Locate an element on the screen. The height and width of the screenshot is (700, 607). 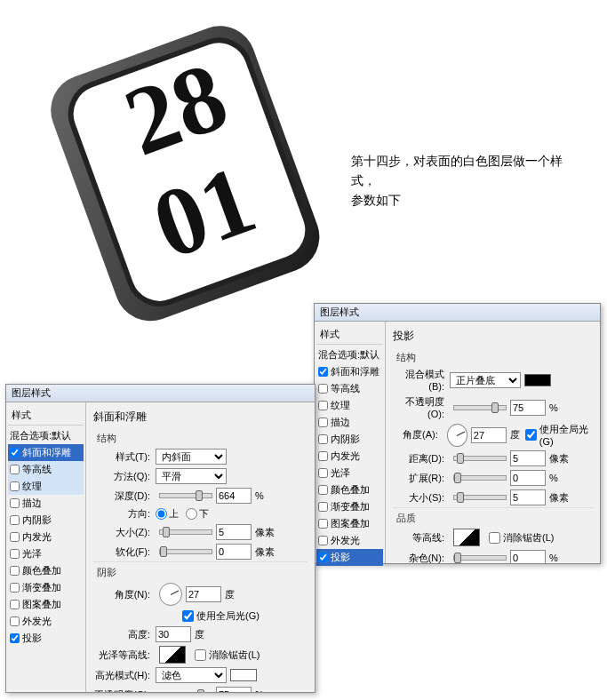
distance-input is located at coordinates (528, 458).